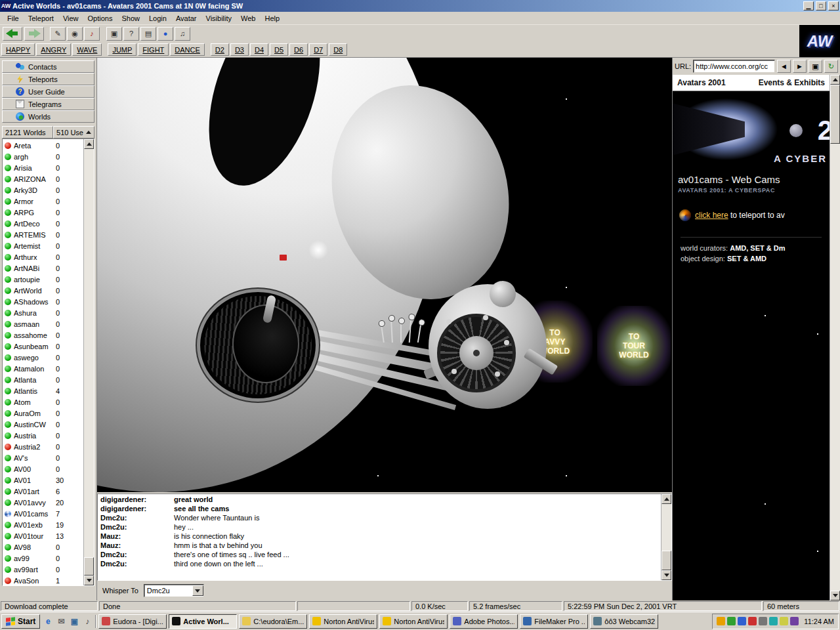 This screenshot has width=840, height=630. Describe the element at coordinates (43, 146) in the screenshot. I see `world-list-item: Areta0` at that location.